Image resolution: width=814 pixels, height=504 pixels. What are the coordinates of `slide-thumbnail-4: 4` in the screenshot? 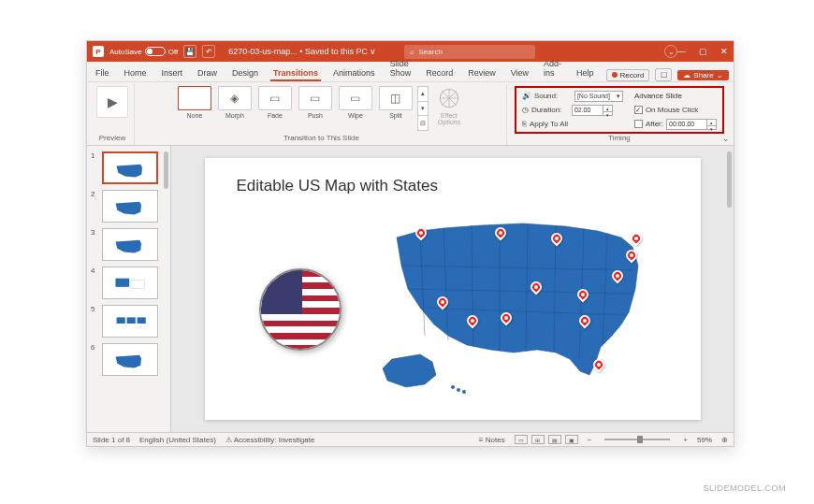 It's located at (129, 282).